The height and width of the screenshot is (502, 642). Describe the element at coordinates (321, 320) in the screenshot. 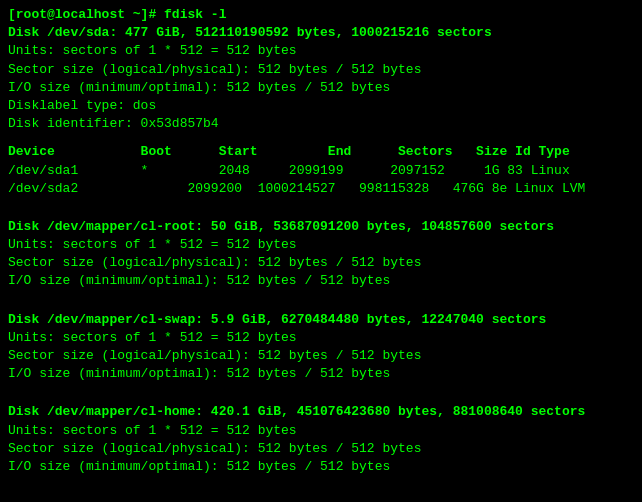

I see `disk-clswap-header: Disk /dev/mapper/cl-swap: 5.9 GiB, 62704…` at that location.